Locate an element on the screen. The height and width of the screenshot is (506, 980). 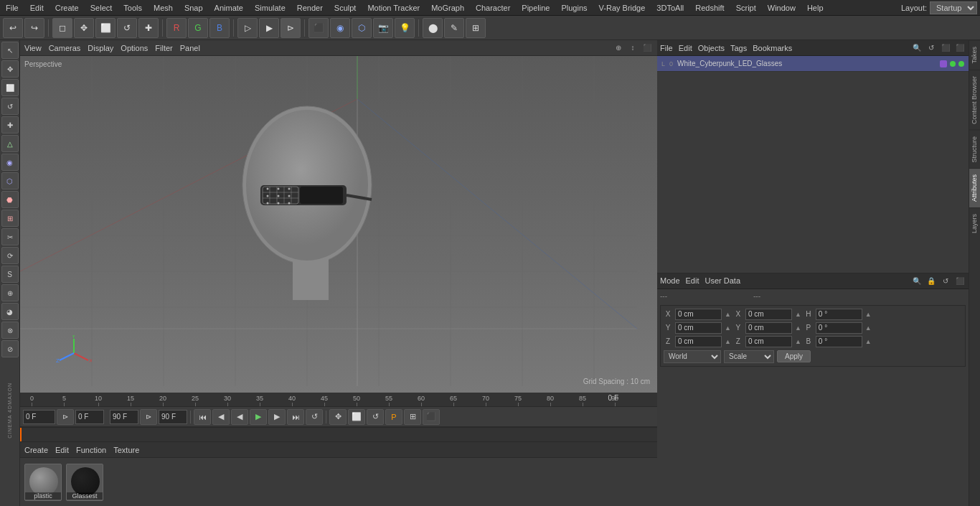
set-start-frame: ⊳ is located at coordinates (65, 417).